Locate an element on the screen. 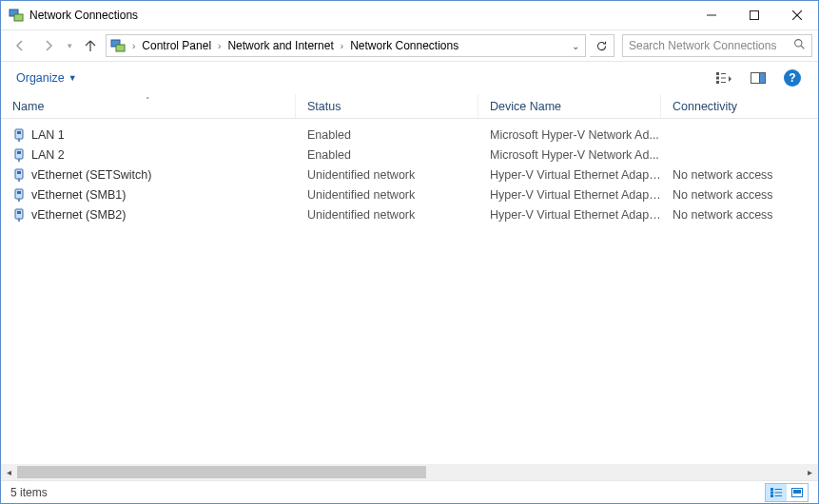 Image resolution: width=819 pixels, height=504 pixels. connection-name: vEthernet (SMB2) is located at coordinates (78, 215).